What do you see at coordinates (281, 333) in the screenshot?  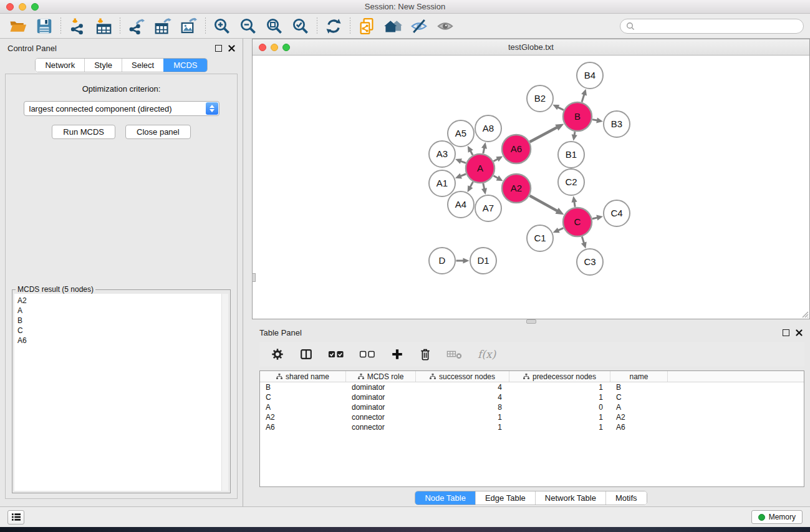 I see `table-panel-title: Table Panel` at bounding box center [281, 333].